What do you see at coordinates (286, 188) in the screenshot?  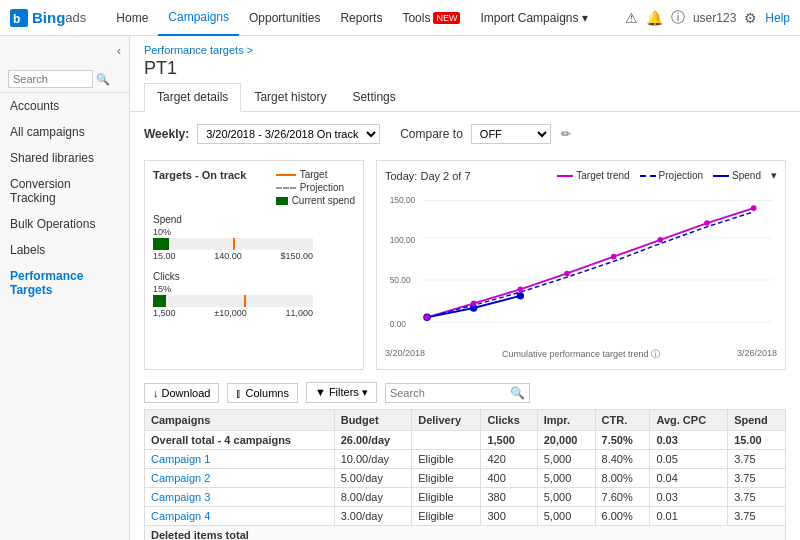 I see `legend-projection-line` at bounding box center [286, 188].